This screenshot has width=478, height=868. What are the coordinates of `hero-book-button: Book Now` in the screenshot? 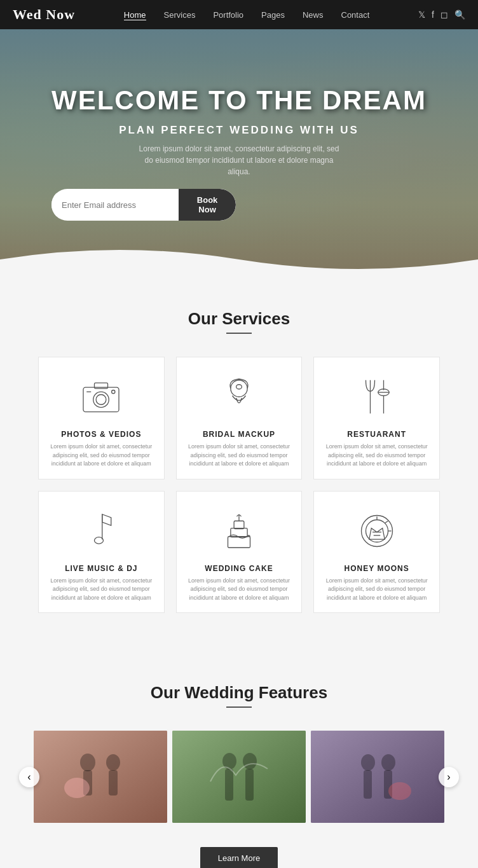 It's located at (207, 205).